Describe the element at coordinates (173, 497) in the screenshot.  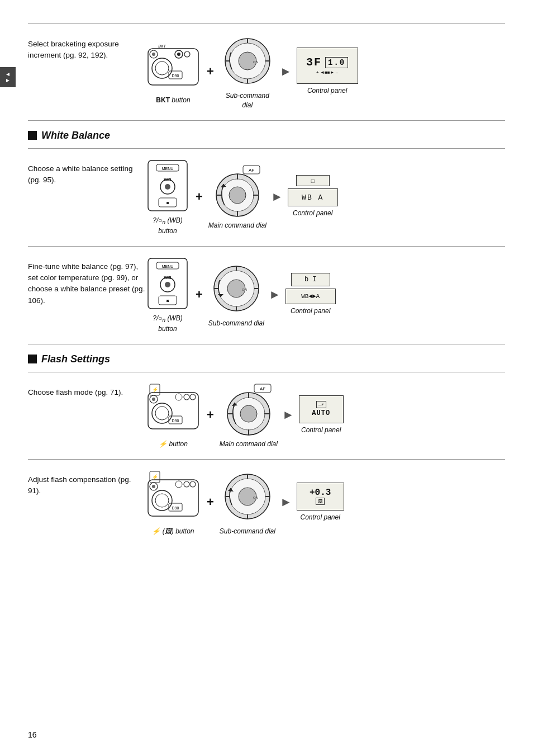
I see `flash-btn-illus-2: ⚡ D90` at that location.